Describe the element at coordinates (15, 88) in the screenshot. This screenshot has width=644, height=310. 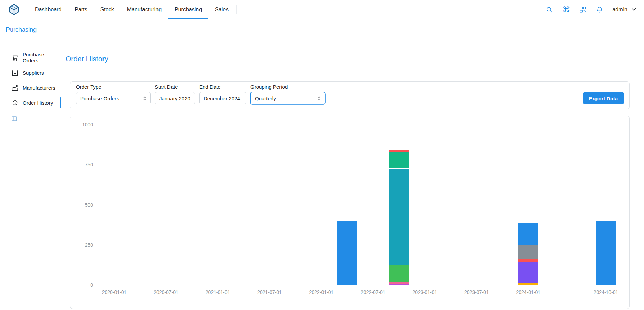
I see `building-factory-icon` at that location.